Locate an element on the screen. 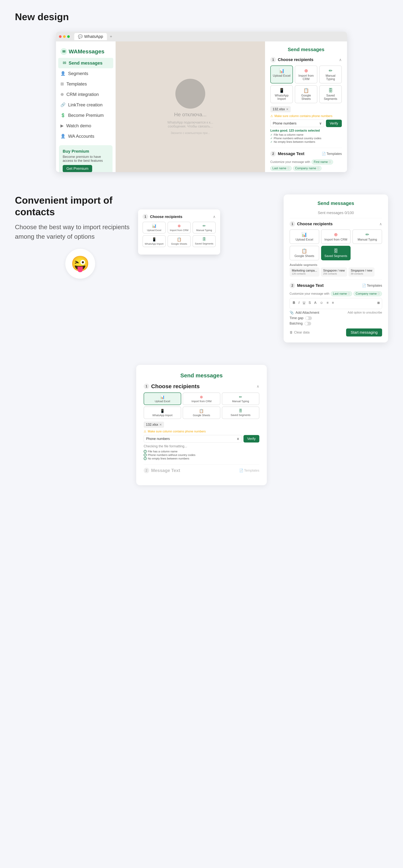 This screenshot has width=403, height=868. strikethrough-btn: S is located at coordinates (310, 303).